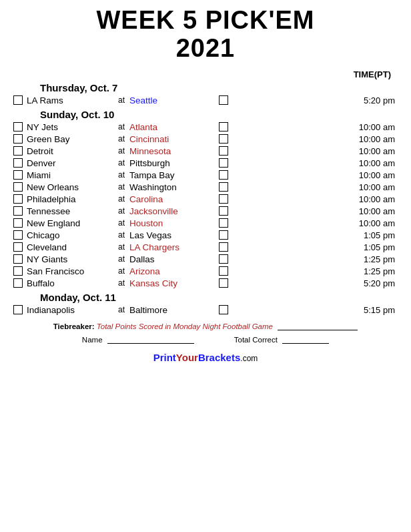  Describe the element at coordinates (173, 247) in the screenshot. I see `team-home: LA Chargers` at that location.